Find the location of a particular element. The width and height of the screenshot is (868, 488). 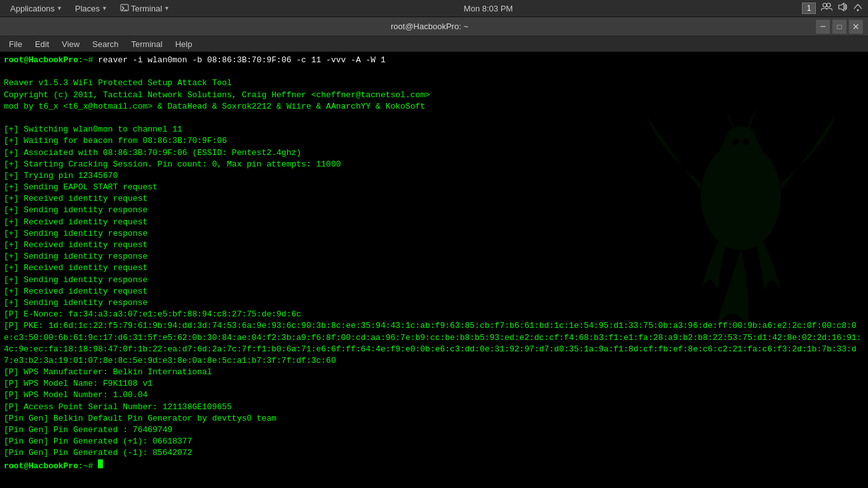

menu-view: View is located at coordinates (71, 44).